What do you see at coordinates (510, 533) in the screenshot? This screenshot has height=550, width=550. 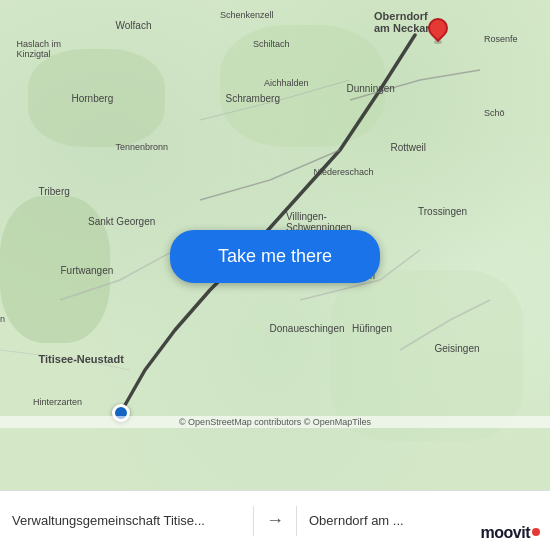 I see `moovit-logo: moovit` at bounding box center [510, 533].